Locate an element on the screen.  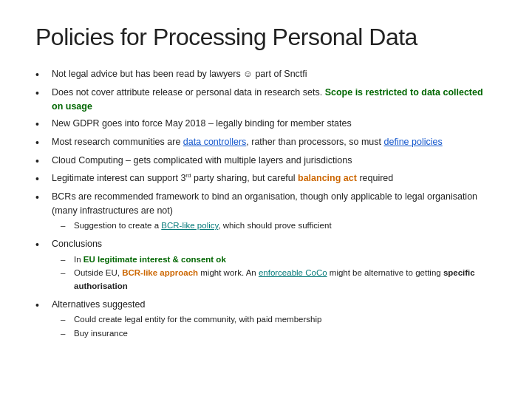
sub-list-item: – Buy insurance is located at coordinates (279, 334).